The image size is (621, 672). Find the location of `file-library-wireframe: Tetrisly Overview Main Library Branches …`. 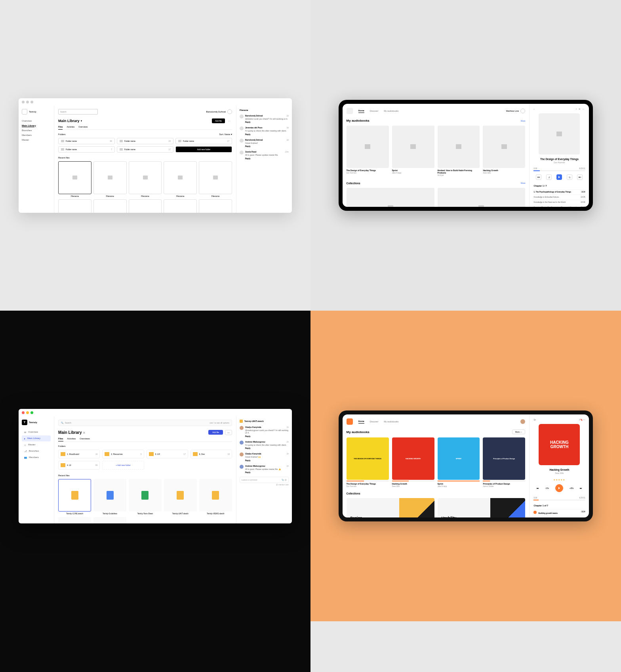

file-library-wireframe: Tetrisly Overview Main Library Branches … is located at coordinates (155, 155).